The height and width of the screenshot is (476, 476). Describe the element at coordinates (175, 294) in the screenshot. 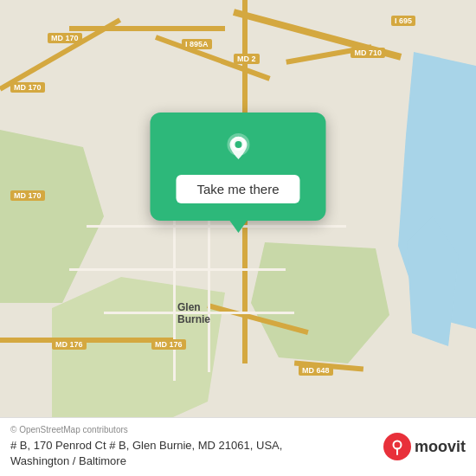

I see `local-road-v1` at that location.